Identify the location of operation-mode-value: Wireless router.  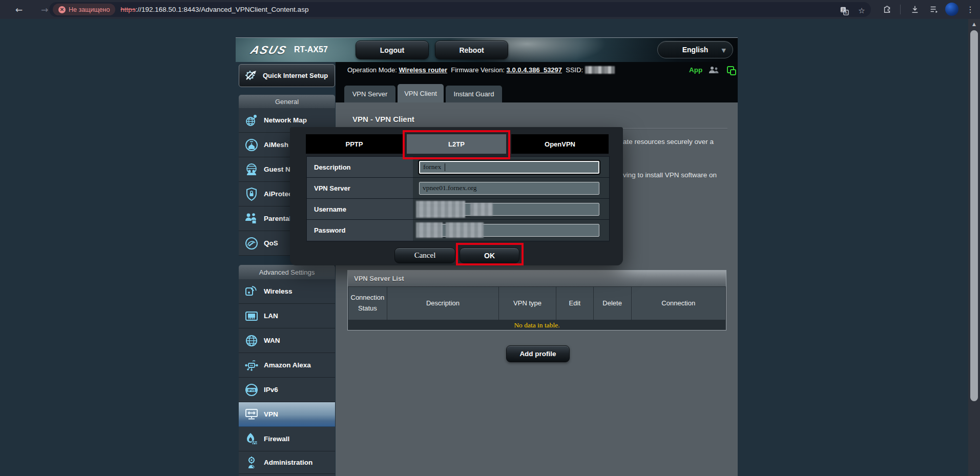
(423, 70).